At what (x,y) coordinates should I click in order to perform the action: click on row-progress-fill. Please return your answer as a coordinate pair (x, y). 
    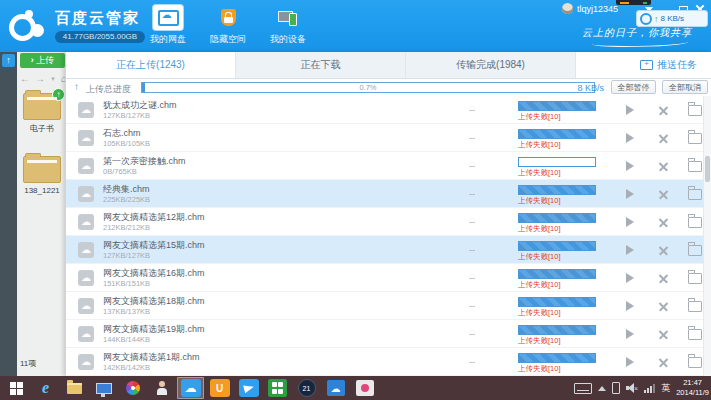
    Looking at the image, I should click on (557, 246).